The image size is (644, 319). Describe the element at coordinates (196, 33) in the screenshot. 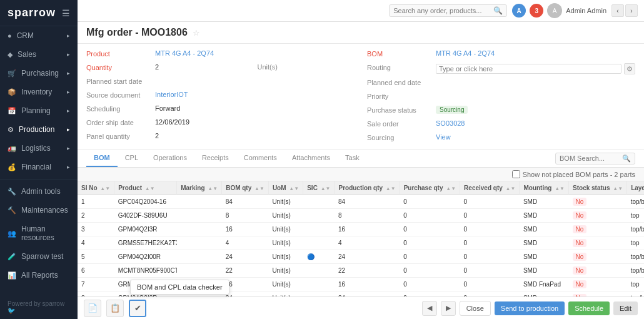

I see `favorite-star-icon: ☆` at that location.